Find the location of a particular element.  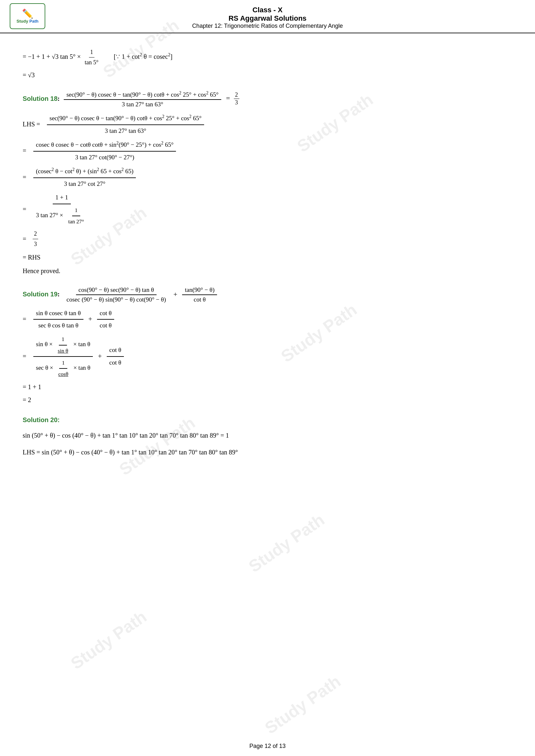

sol19-frac1: cos(90° − θ) sec(90° − θ) tan θ cosec (9… is located at coordinates (116, 294).